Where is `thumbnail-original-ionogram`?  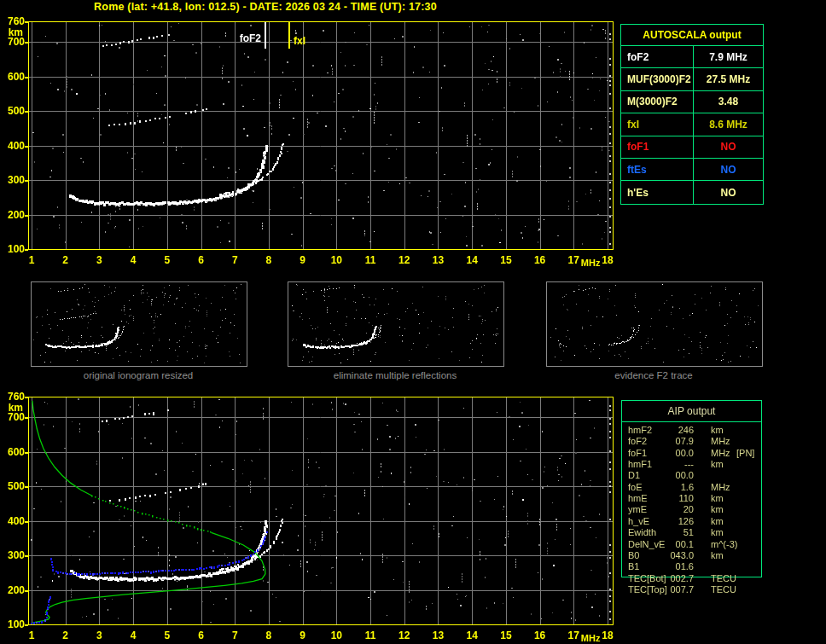 thumbnail-original-ionogram is located at coordinates (139, 324).